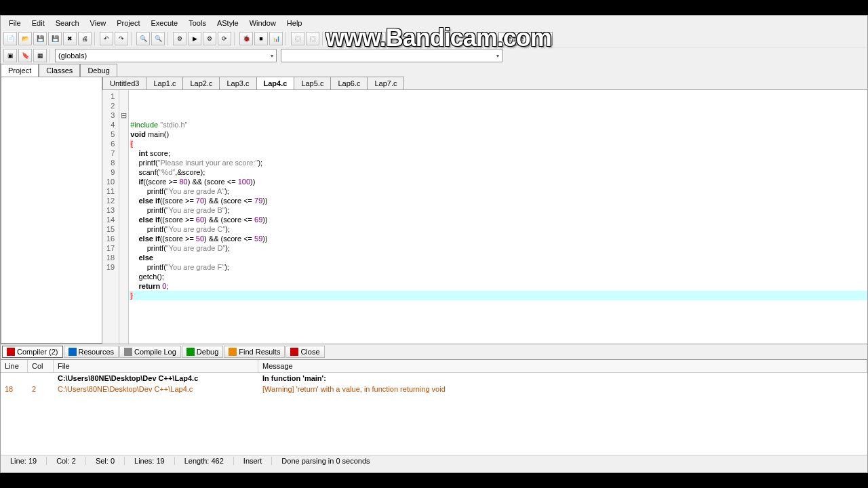 The width and height of the screenshot is (868, 488). What do you see at coordinates (349, 83) in the screenshot?
I see `file-tab: Lap6.c` at bounding box center [349, 83].